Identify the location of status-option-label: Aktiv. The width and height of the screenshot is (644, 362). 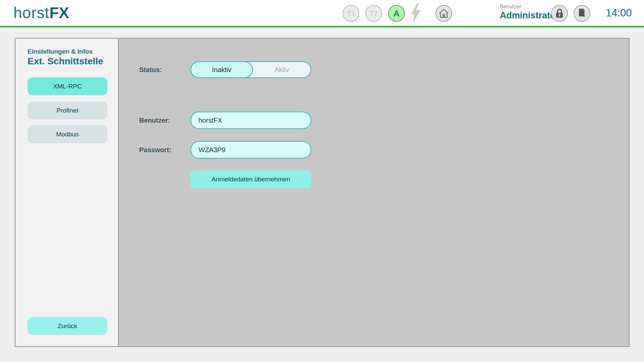
(282, 70).